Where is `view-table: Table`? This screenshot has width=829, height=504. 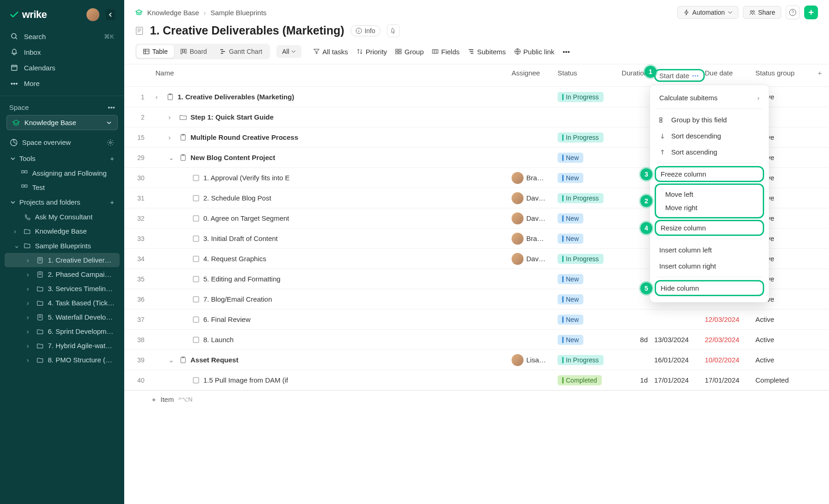
view-table: Table is located at coordinates (155, 52).